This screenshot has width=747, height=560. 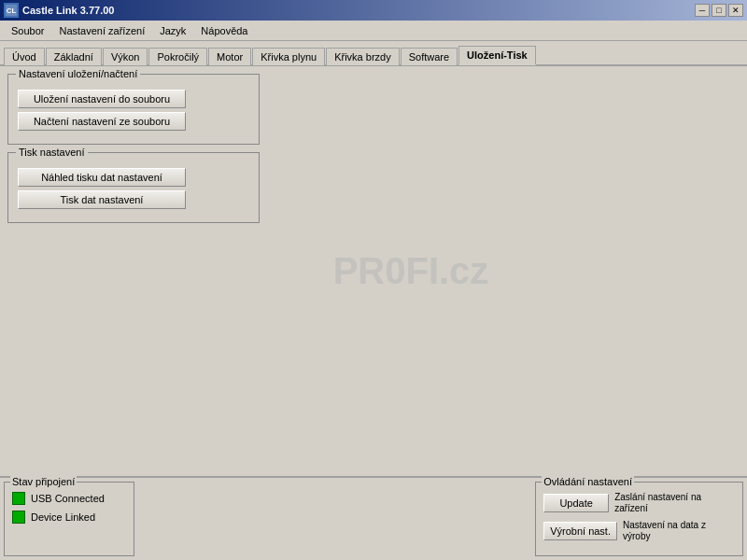 I want to click on usb-label: USB Connected, so click(x=67, y=498).